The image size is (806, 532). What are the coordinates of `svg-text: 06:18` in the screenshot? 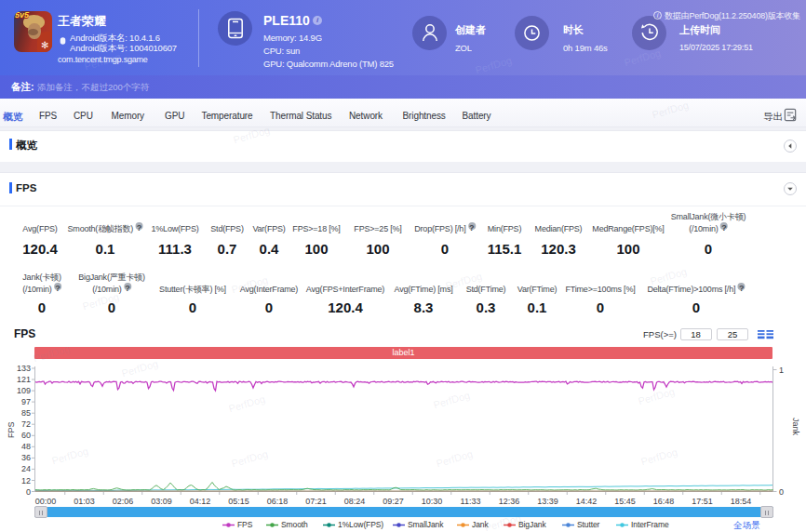 It's located at (277, 501).